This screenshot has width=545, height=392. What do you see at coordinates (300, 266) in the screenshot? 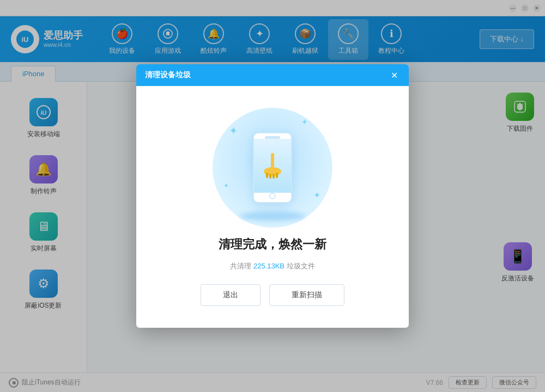
I see `result-sub-suffix: 垃圾文件` at bounding box center [300, 266].